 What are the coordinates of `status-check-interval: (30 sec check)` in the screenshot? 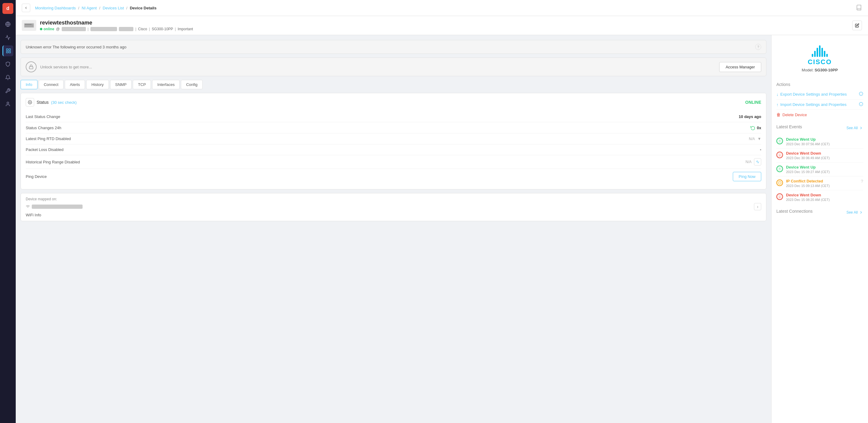 It's located at (64, 102).